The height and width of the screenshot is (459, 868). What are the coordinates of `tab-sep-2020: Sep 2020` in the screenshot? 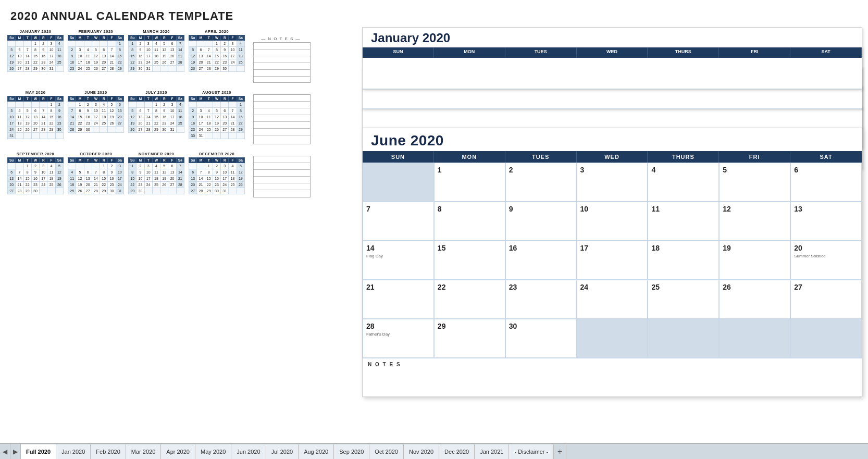 It's located at (352, 452).